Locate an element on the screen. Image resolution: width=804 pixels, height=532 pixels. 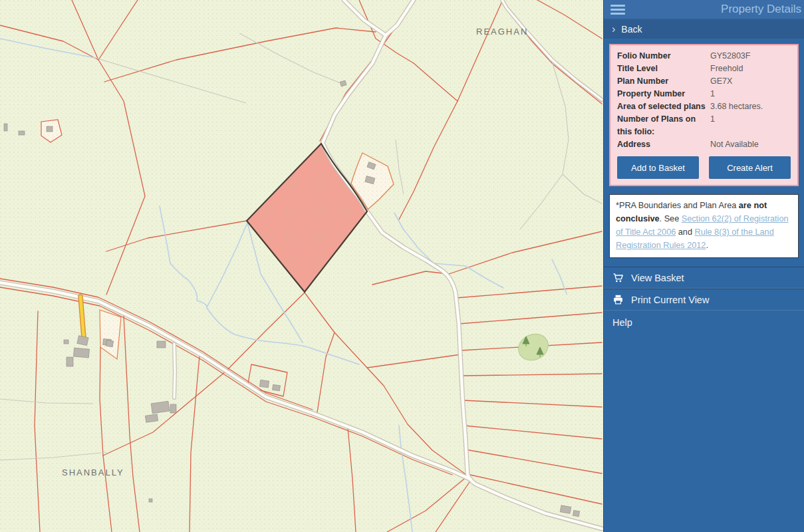
sidebar-header: Property Details is located at coordinates (704, 9).